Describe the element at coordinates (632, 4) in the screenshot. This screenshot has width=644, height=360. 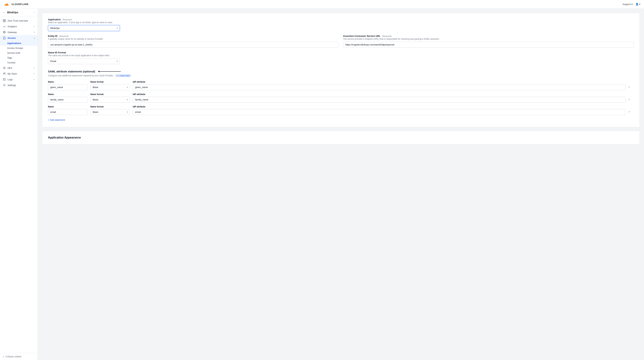
I see `topnav-right: Support ▾ 👤 ▾` at that location.